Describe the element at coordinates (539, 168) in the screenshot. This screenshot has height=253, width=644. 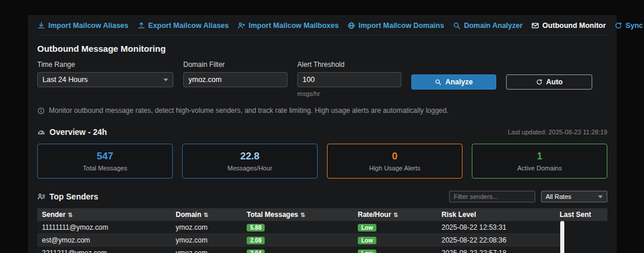
I see `stat-label: Active Domains` at that location.